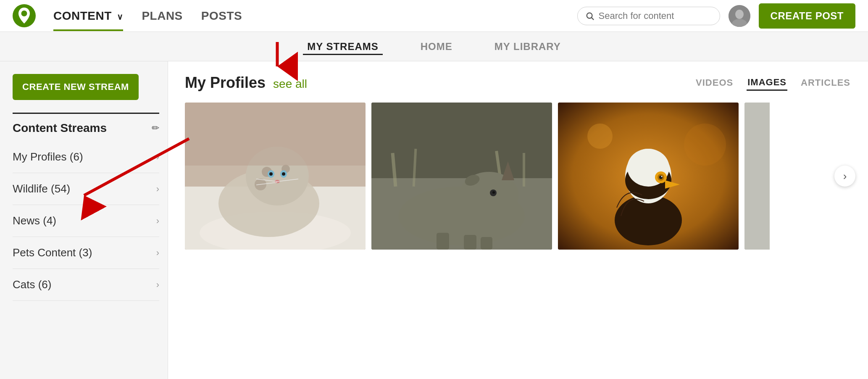  Describe the element at coordinates (290, 84) in the screenshot. I see `see-all-link: see all` at that location.